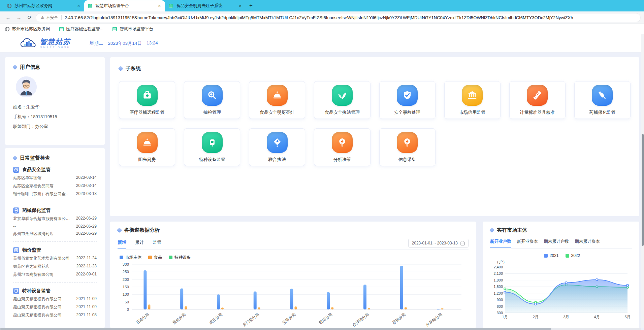  What do you see at coordinates (131, 257) in the screenshot?
I see `bar-legend-市场主体: 市场主体` at bounding box center [131, 257].